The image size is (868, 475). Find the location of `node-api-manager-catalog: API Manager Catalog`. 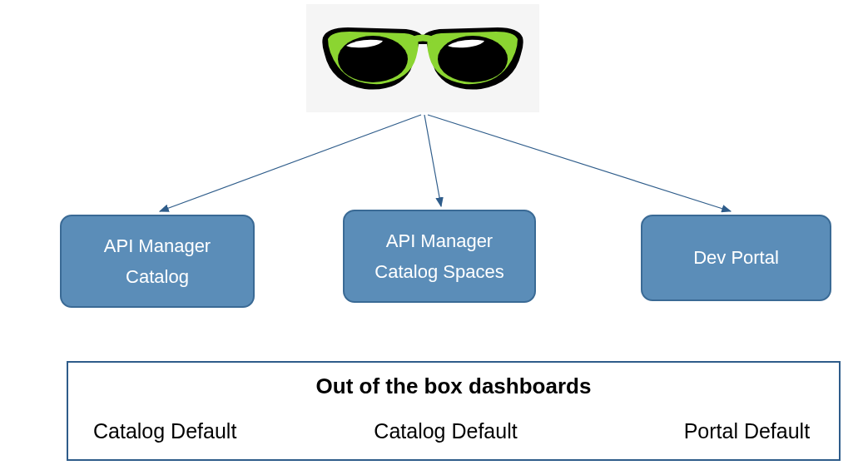

node-api-manager-catalog: API Manager Catalog is located at coordinates (157, 261).